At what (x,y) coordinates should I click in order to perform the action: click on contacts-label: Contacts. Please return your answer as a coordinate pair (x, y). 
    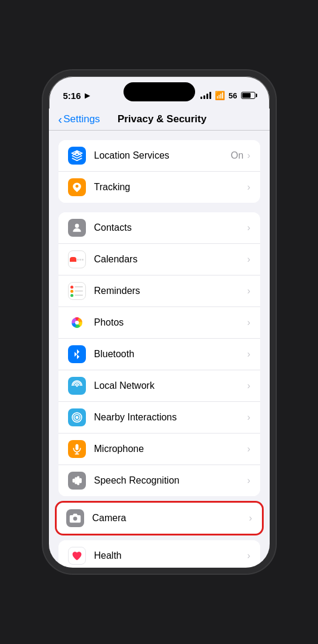
    Looking at the image, I should click on (171, 228).